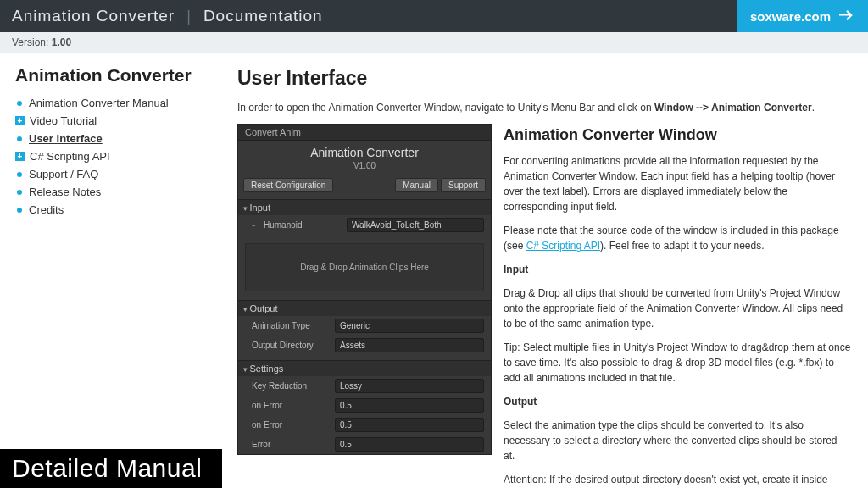 The width and height of the screenshot is (868, 488). Describe the element at coordinates (563, 246) in the screenshot. I see `scripting-api-link: C# Scripting API` at that location.